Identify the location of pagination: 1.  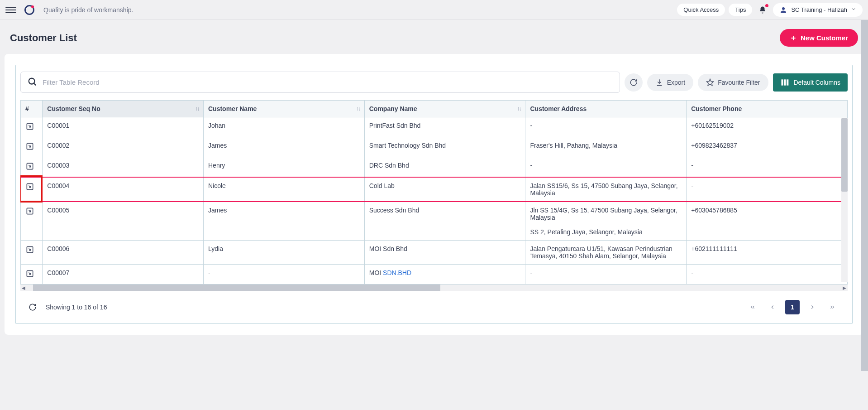
(792, 307).